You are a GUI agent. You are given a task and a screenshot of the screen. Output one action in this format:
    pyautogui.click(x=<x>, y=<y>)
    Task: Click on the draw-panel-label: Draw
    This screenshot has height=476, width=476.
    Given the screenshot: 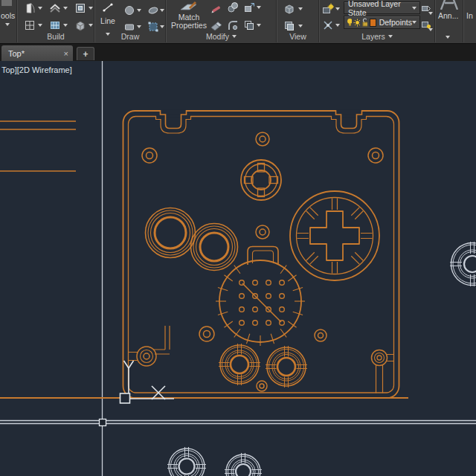 What is the action you would take?
    pyautogui.click(x=130, y=36)
    